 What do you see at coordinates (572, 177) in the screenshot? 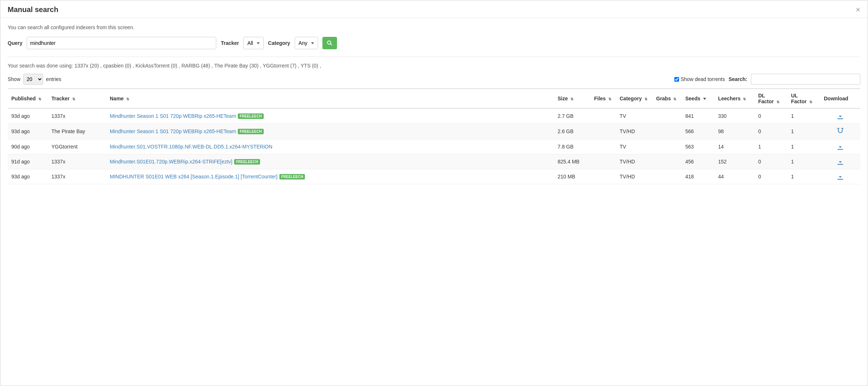
I see `cell-size: 210 MB` at bounding box center [572, 177].